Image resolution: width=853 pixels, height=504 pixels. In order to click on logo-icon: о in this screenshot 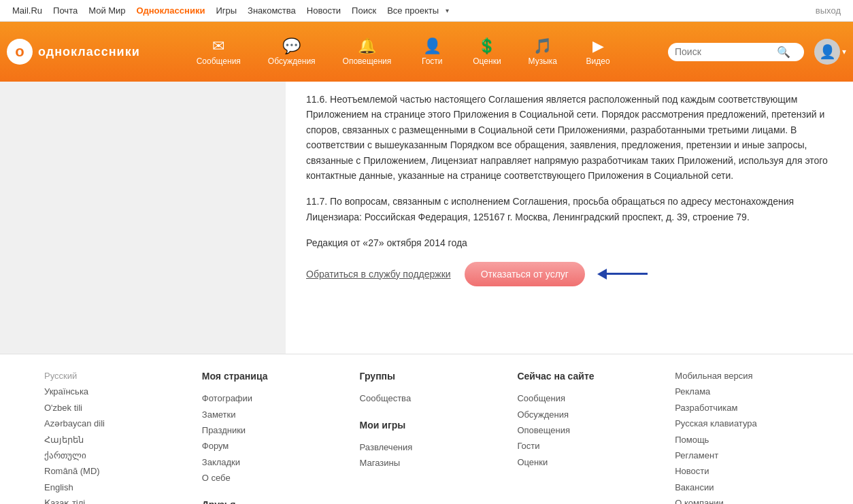, I will do `click(20, 52)`.